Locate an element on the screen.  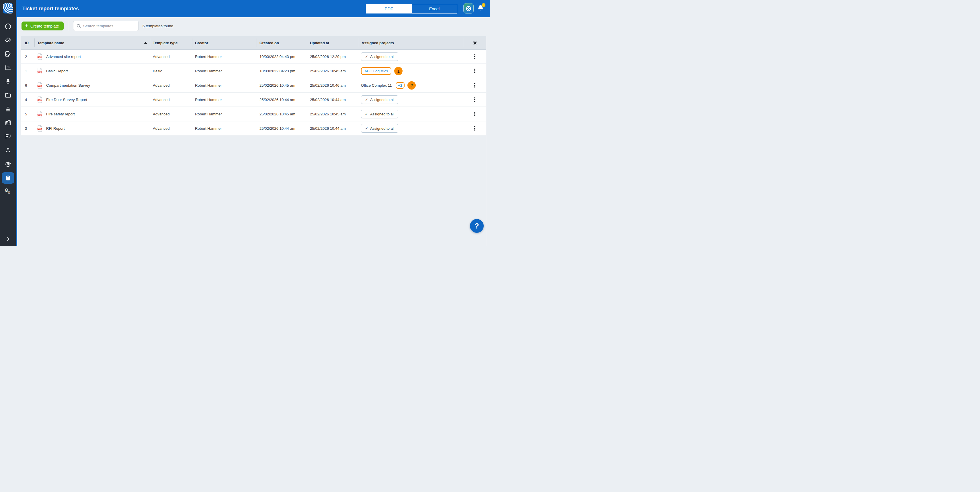
sidebar-item-plans is located at coordinates (8, 95).